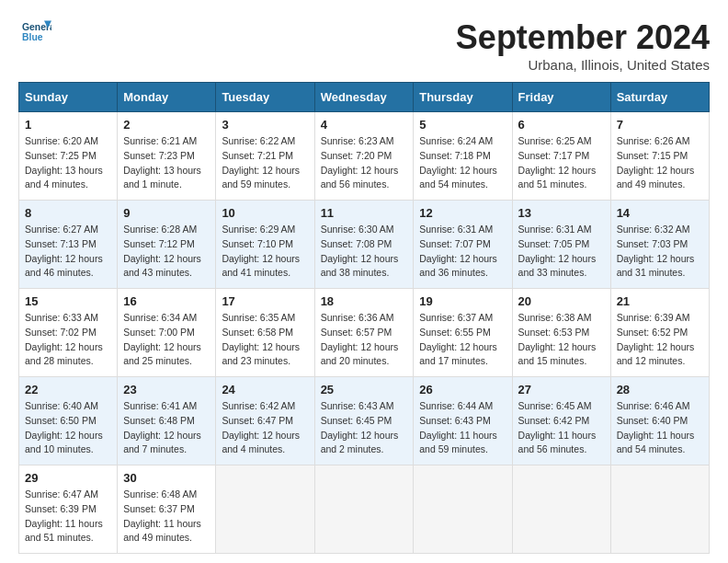  Describe the element at coordinates (462, 429) in the screenshot. I see `day-info: Sunrise: 6:44 AMSunset: 6:43 PMDaylight:…` at that location.